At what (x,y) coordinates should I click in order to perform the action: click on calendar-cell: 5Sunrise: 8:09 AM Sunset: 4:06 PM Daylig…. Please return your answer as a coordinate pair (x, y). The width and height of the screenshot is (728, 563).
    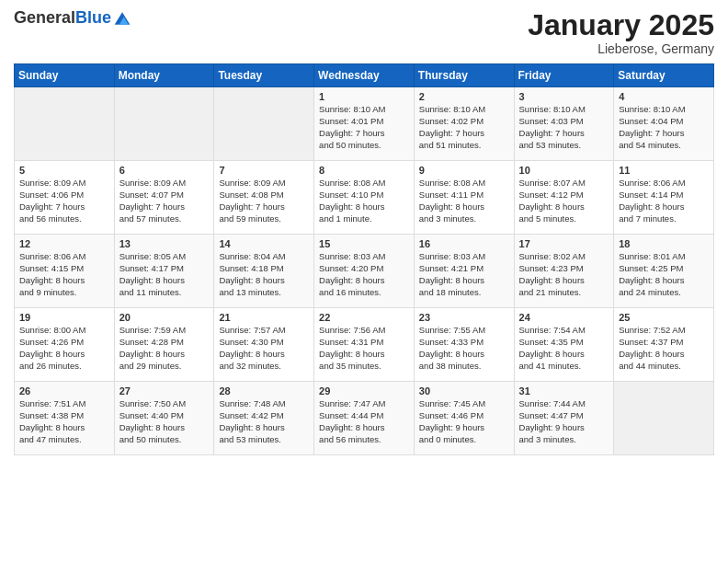
    Looking at the image, I should click on (64, 198).